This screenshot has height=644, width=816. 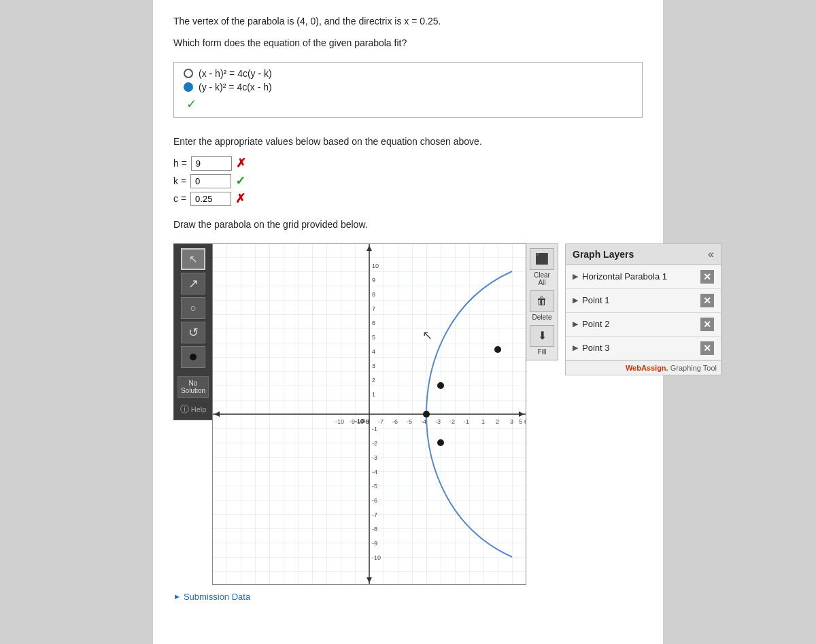 I want to click on arrow-tool-button: ↗, so click(x=193, y=284).